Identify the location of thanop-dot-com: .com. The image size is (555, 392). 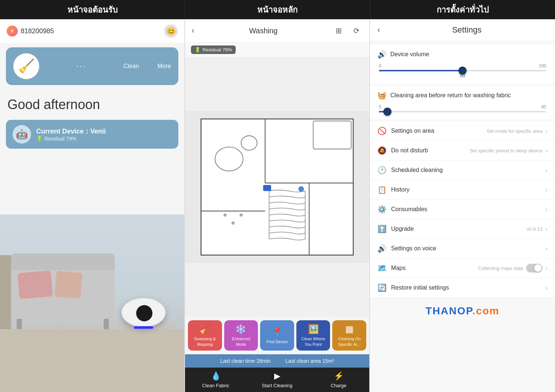
(486, 311).